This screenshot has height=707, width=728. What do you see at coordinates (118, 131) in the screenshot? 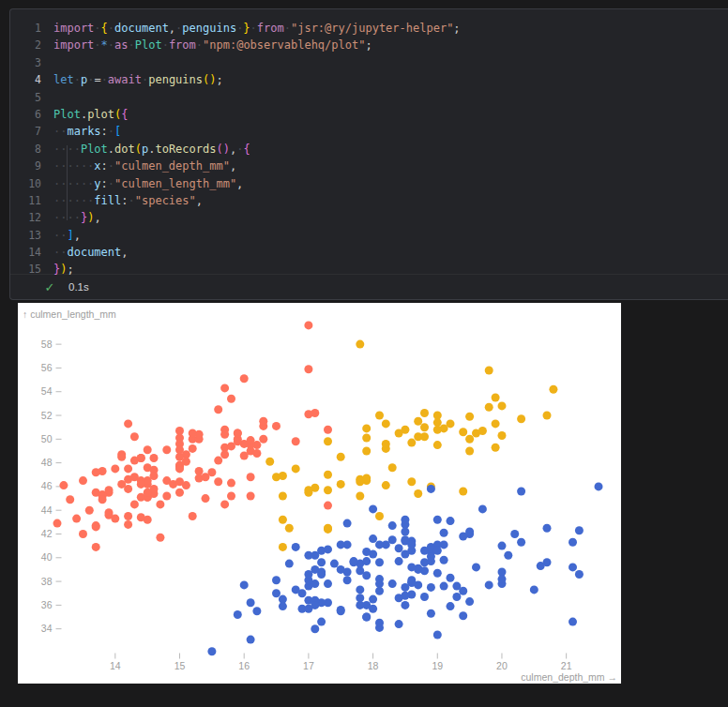
I see `code-token-bb: [` at bounding box center [118, 131].